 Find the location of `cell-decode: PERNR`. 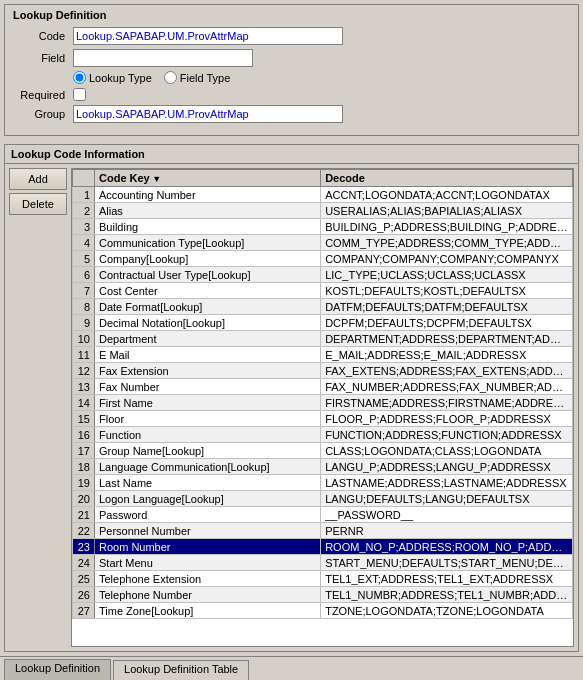

cell-decode: PERNR is located at coordinates (447, 531).